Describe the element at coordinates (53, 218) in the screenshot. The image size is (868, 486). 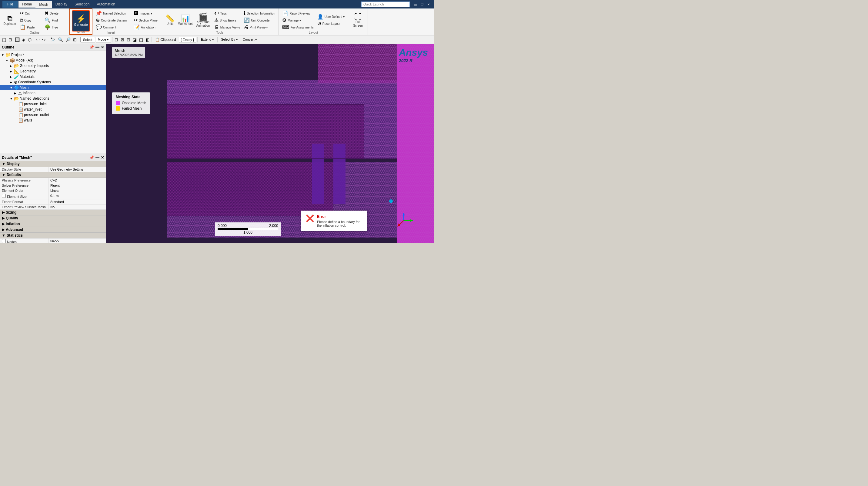
I see `section-quality: ▶ Quality` at that location.